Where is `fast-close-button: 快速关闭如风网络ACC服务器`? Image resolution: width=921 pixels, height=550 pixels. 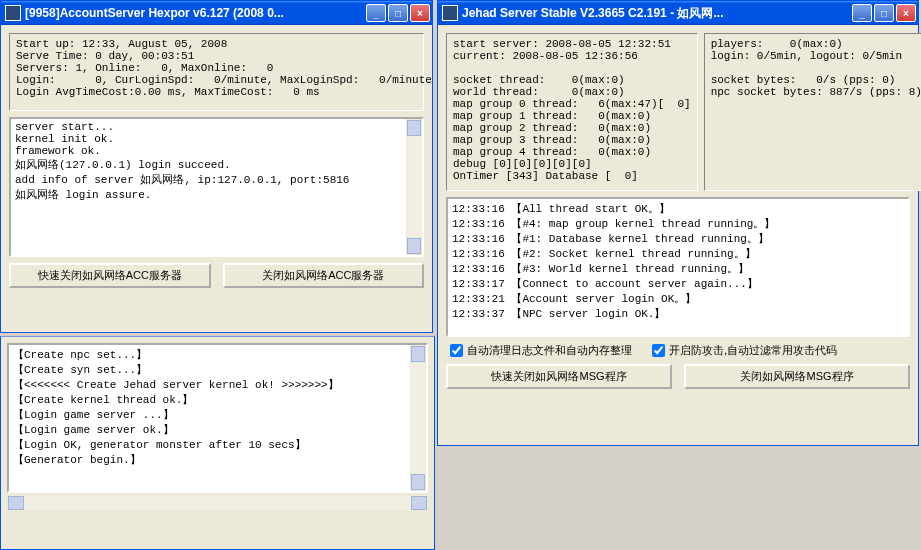
fast-close-button: 快速关闭如风网络ACC服务器 is located at coordinates (110, 276).